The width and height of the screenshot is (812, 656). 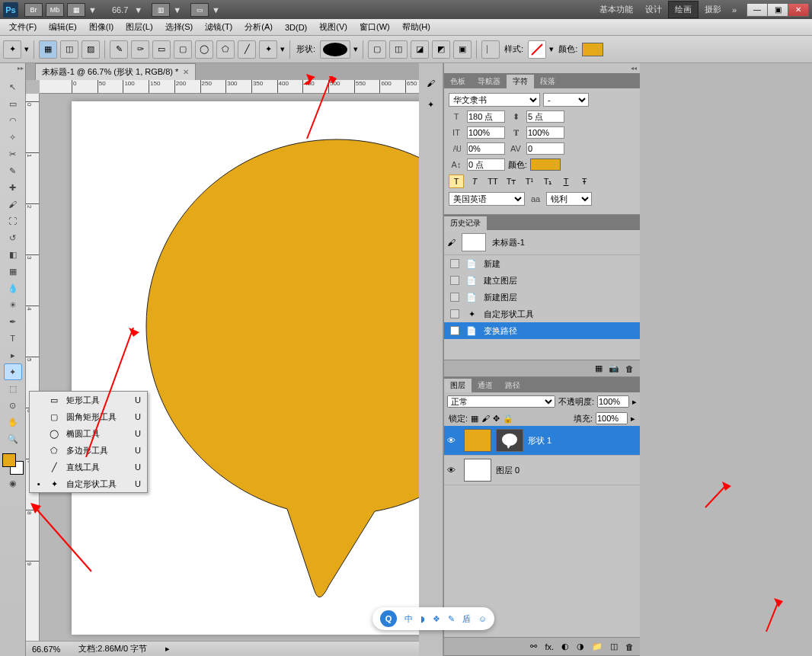 What do you see at coordinates (485, 386) in the screenshot?
I see `tab-channels: 通道` at bounding box center [485, 386].